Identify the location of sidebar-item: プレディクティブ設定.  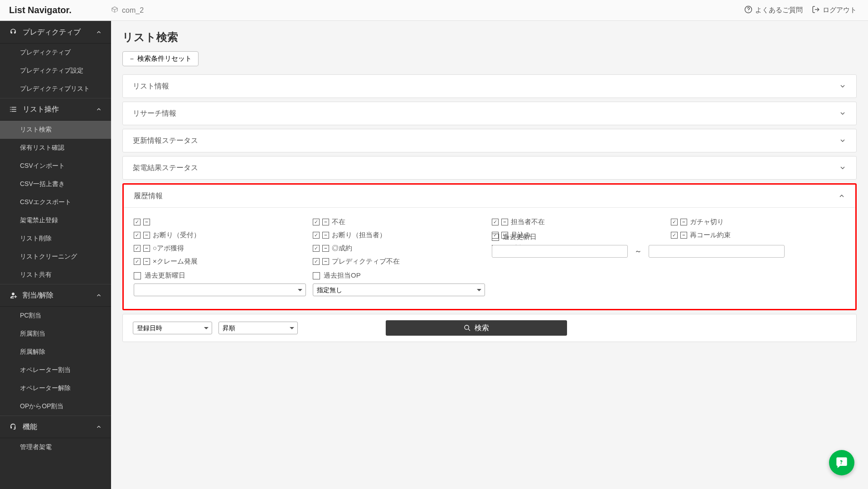
(55, 71).